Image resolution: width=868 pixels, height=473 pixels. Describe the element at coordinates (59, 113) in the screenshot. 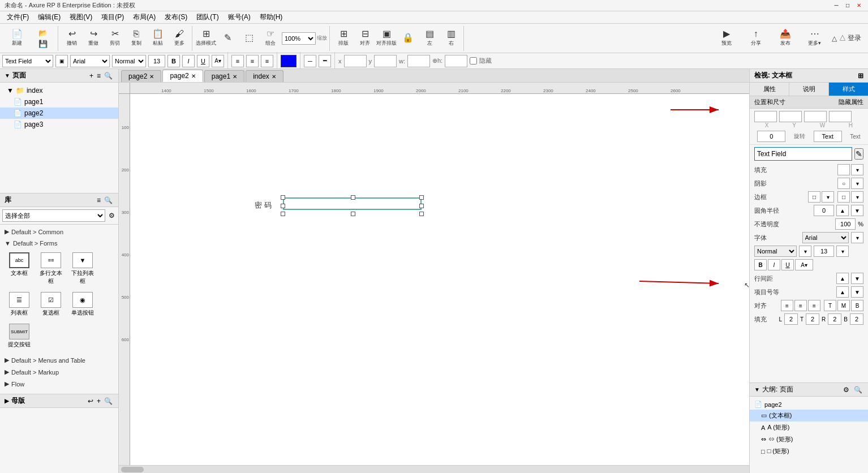

I see `page-tree-item-page2: 📄 page2` at that location.